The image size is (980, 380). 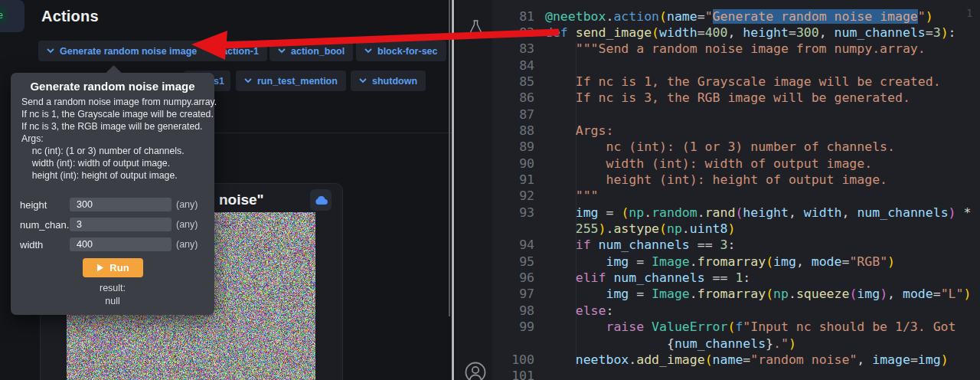 I want to click on field-label: num_chan..., so click(x=47, y=225).